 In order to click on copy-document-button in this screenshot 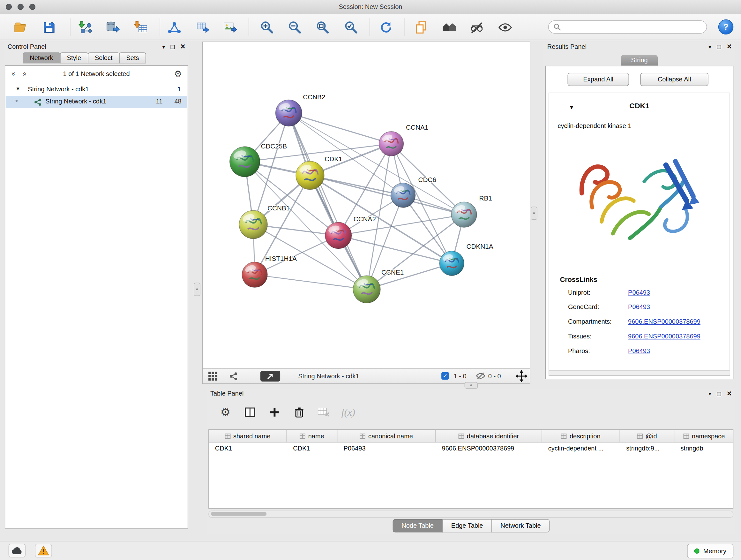, I will do `click(421, 27)`.